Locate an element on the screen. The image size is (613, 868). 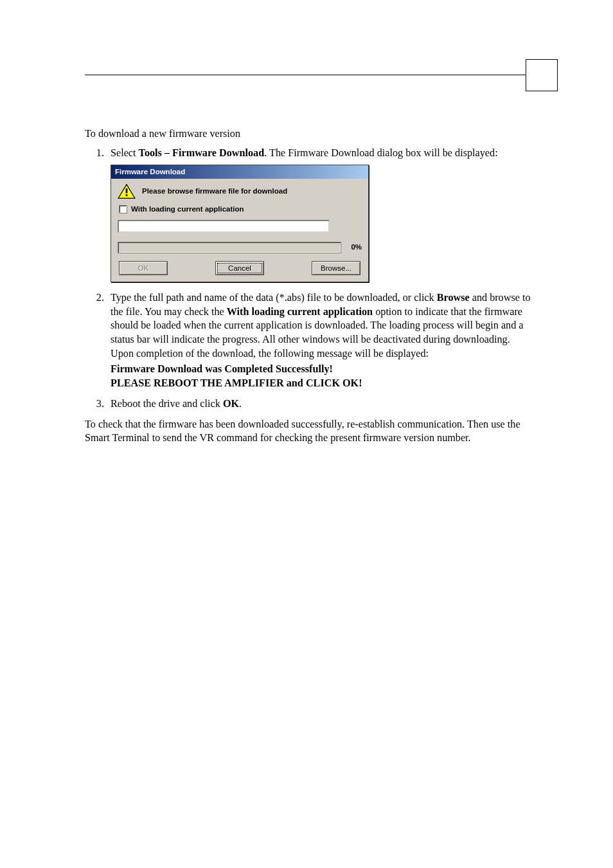
with-loading-label: With loading current application is located at coordinates (188, 210).